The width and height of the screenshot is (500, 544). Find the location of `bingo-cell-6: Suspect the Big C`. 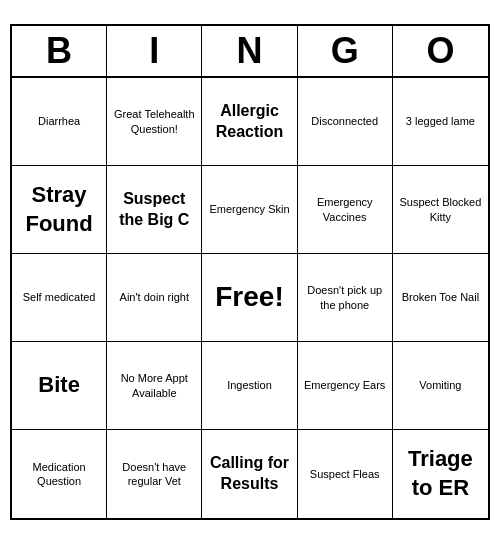

bingo-cell-6: Suspect the Big C is located at coordinates (154, 210).